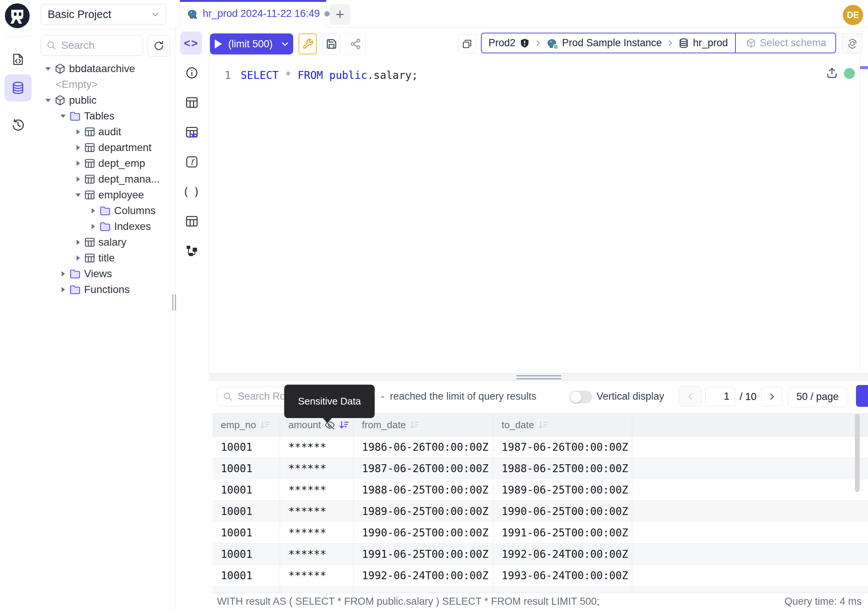  I want to click on procedure-button: ( ), so click(192, 191).